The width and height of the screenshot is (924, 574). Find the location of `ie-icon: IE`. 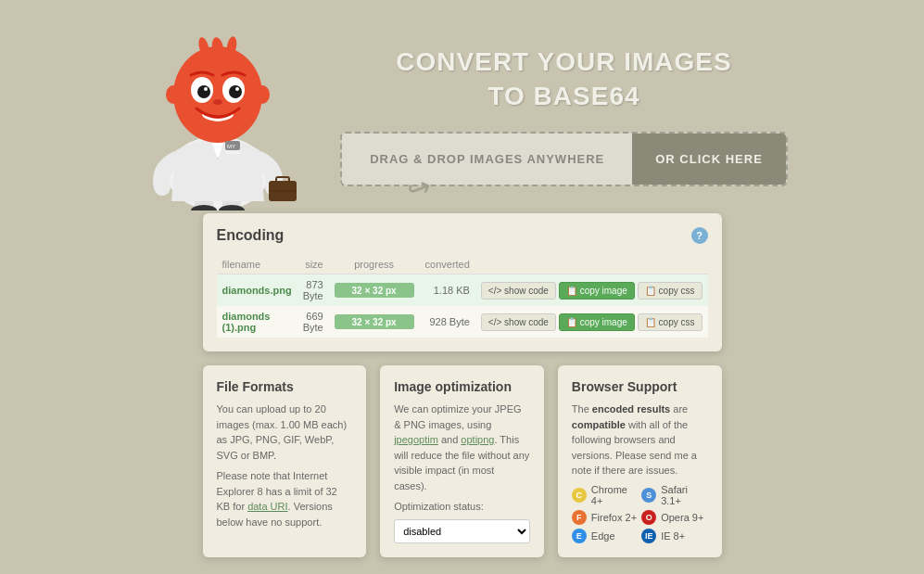

ie-icon: IE is located at coordinates (649, 536).